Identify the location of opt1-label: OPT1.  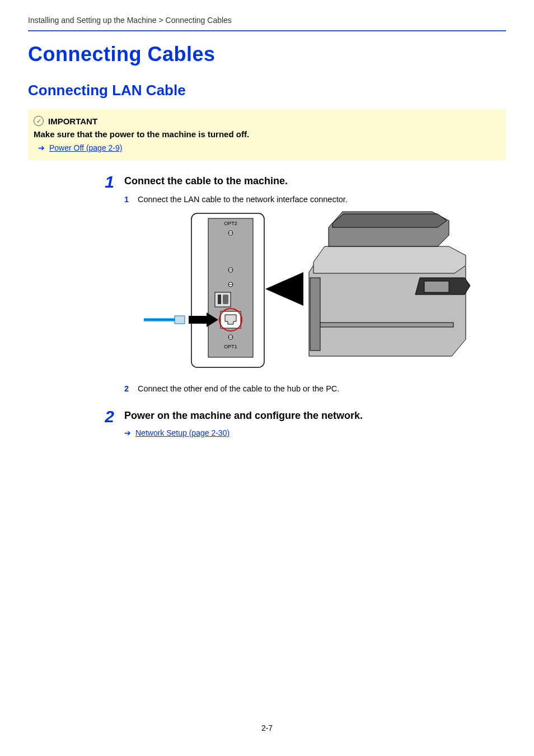
(231, 347).